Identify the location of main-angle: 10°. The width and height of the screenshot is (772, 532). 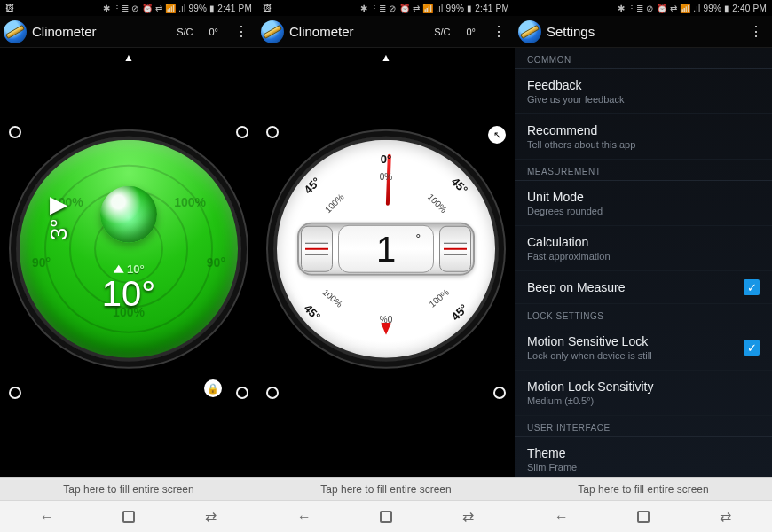
(130, 293).